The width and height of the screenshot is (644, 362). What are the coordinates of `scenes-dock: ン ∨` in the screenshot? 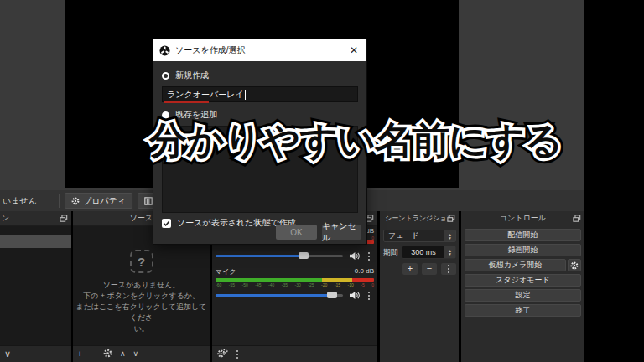 It's located at (35, 287).